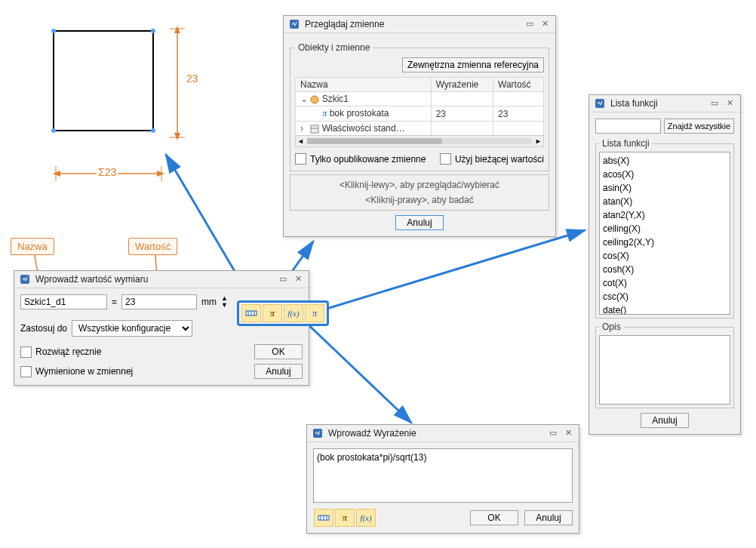  Describe the element at coordinates (419, 200) in the screenshot. I see `hint-right-click: <Kliknij-prawy>, aby badać` at that location.